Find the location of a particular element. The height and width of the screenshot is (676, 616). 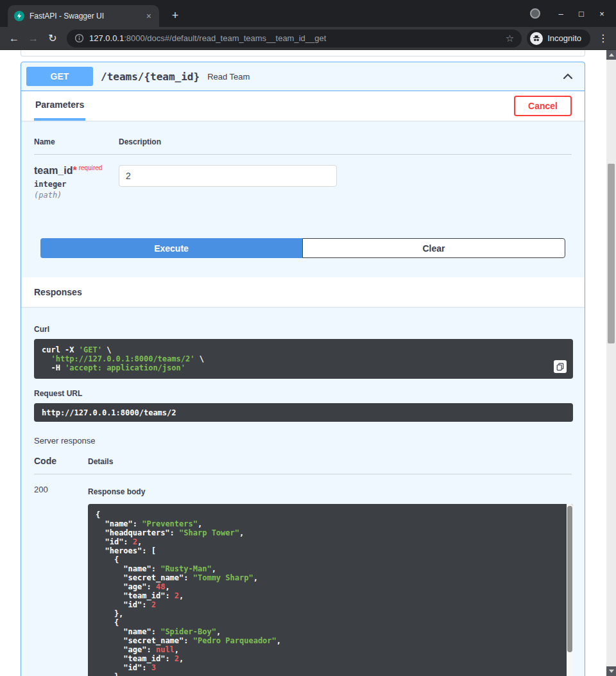

curl-command-text: curl -X 'GET' \ 'http://127.0.0.1:8000/t… is located at coordinates (304, 359).